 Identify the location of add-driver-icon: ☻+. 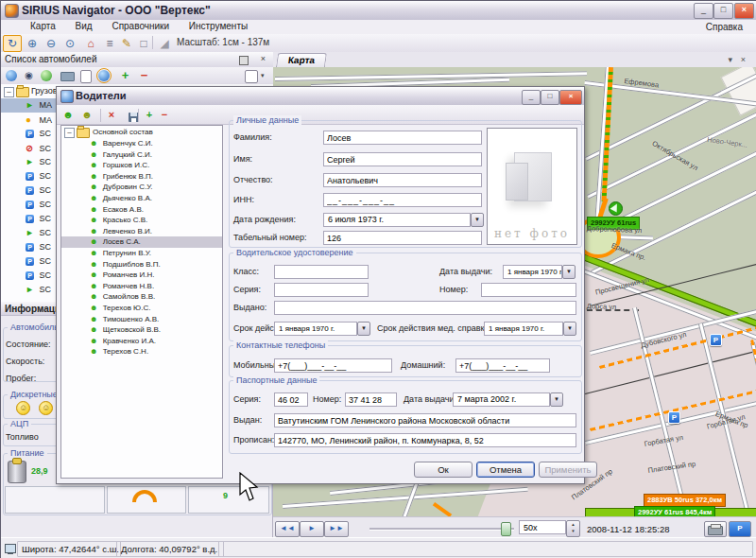
(68, 114).